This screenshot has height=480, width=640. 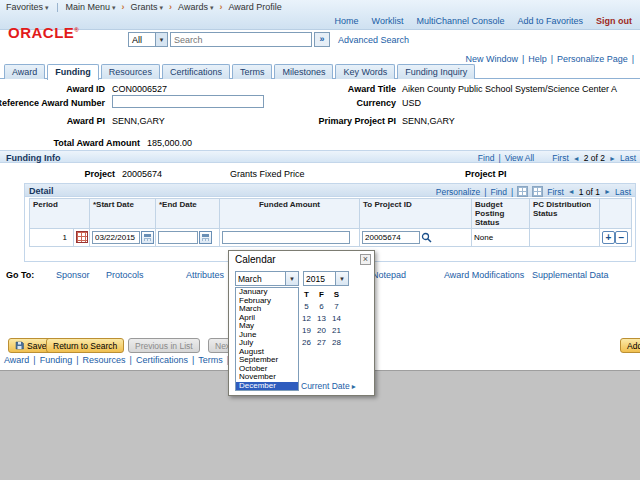 I want to click on sponsor-link: Sponsor, so click(x=73, y=275).